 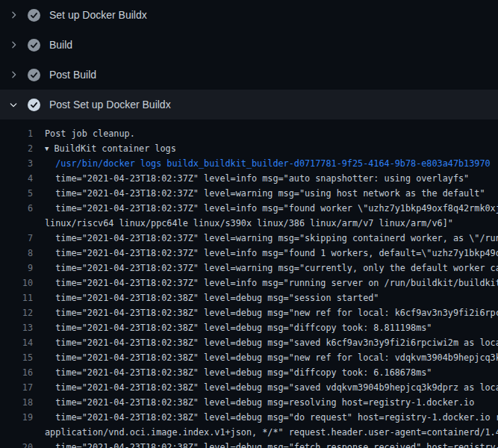 I want to click on log-line: 5 time="2021-04-23T18:02:37Z" level=warn…, so click(x=249, y=193).